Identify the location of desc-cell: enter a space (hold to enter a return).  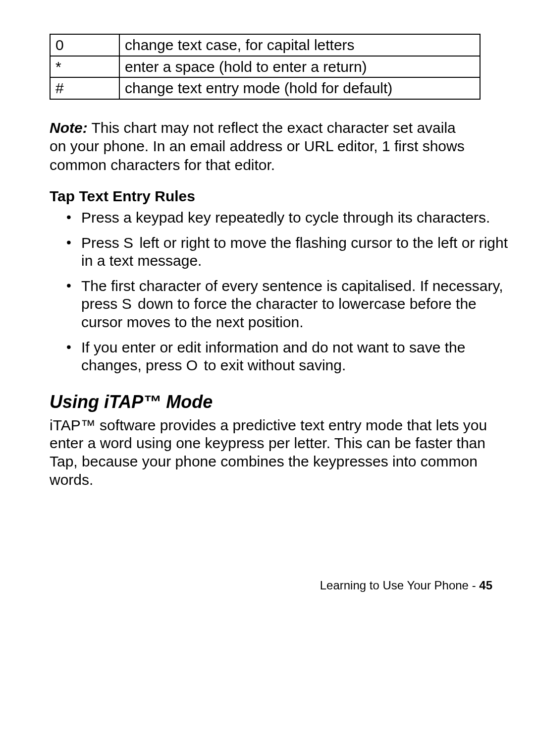
(300, 67).